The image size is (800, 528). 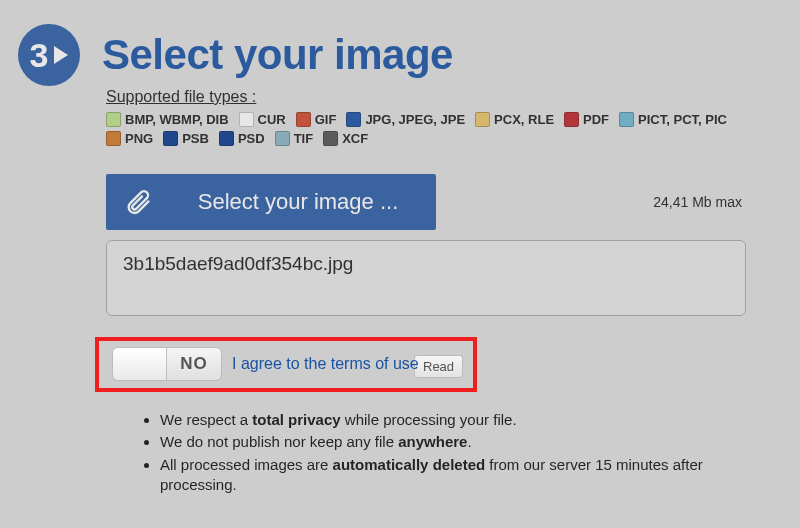 What do you see at coordinates (438, 454) in the screenshot?
I see `privacy-notes: We respect a total privacy while process…` at bounding box center [438, 454].